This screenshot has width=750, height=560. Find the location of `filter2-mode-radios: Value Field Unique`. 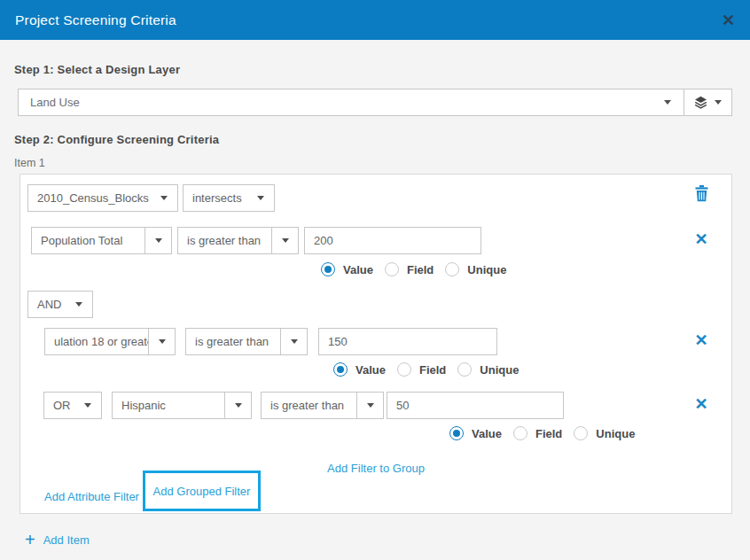

filter2-mode-radios: Value Field Unique is located at coordinates (426, 369).